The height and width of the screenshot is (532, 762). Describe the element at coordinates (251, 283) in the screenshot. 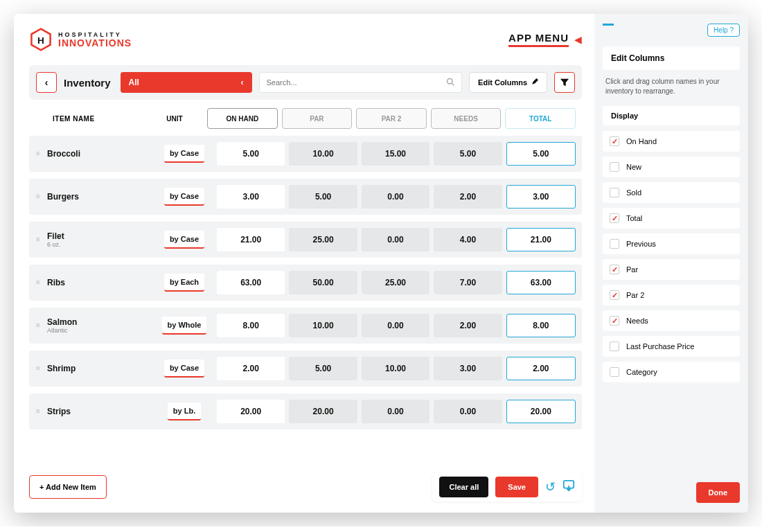

I see `cell-on-hand: 63.00` at that location.